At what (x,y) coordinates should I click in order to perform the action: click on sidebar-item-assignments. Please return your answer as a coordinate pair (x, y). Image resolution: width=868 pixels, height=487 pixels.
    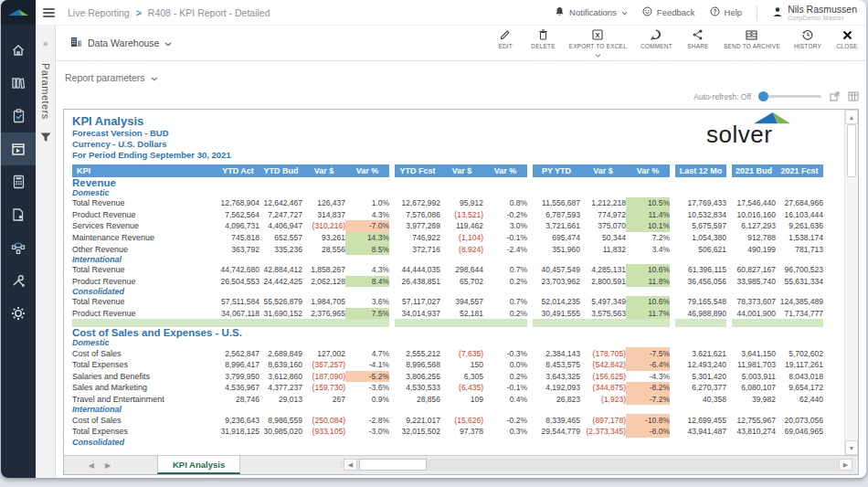
    Looking at the image, I should click on (18, 116).